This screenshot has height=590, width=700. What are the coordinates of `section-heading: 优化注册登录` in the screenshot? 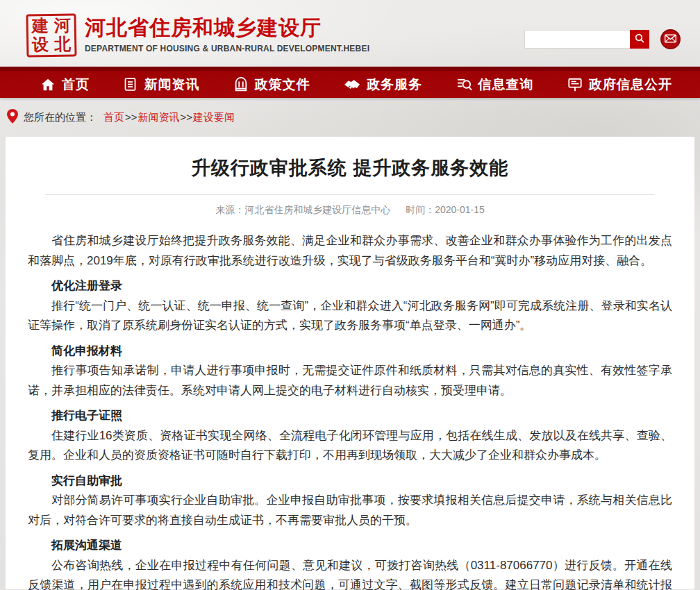 It's located at (350, 286).